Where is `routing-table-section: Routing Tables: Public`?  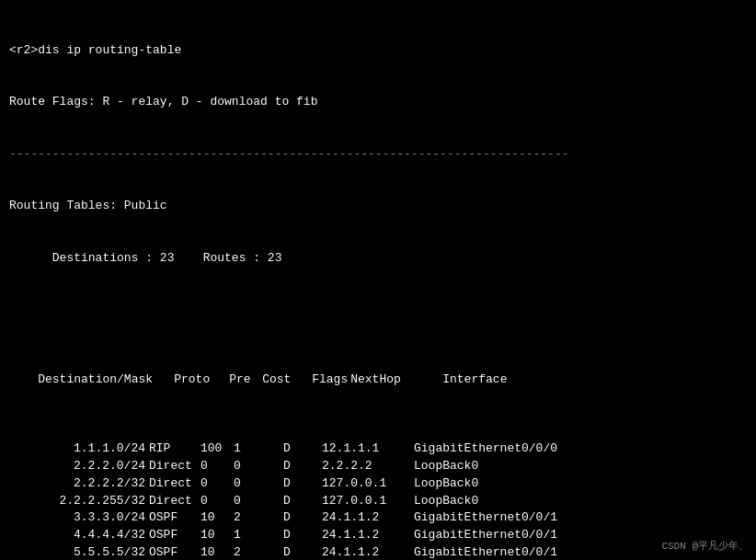 routing-table-section: Routing Tables: Public is located at coordinates (378, 206).